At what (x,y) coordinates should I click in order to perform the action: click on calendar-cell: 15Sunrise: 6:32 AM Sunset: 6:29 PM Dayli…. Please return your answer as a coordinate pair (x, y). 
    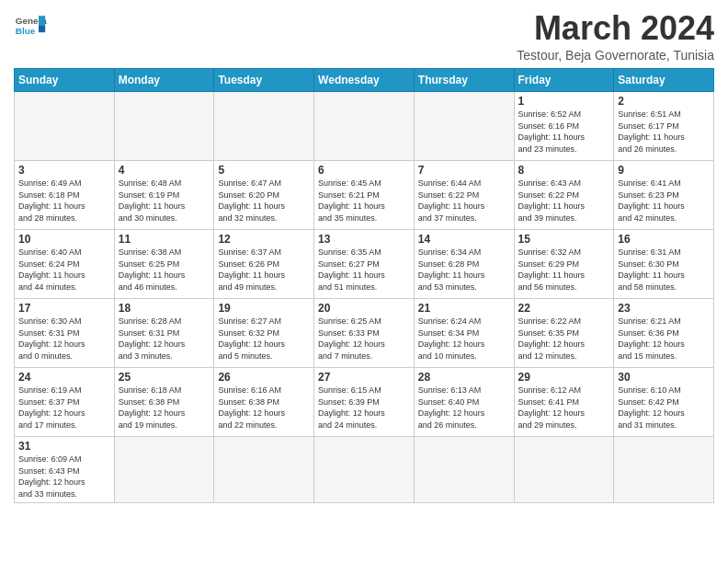
    Looking at the image, I should click on (564, 265).